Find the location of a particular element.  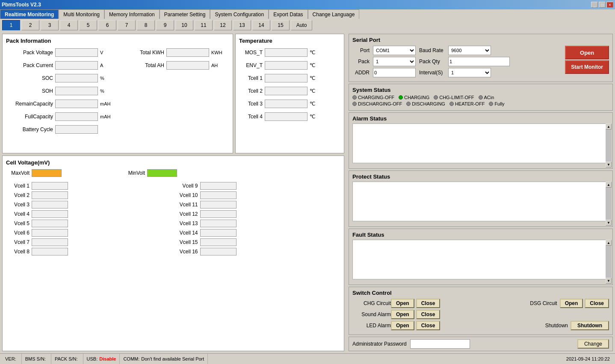

pack-tab-12: 12 is located at coordinates (223, 25).